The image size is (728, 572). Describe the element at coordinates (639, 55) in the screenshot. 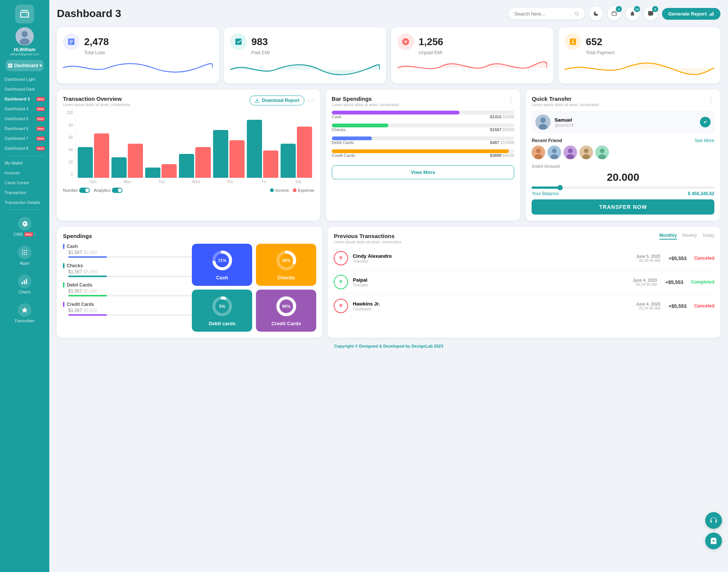

I see `stat-card-total-payment: 652 Total Payment` at that location.